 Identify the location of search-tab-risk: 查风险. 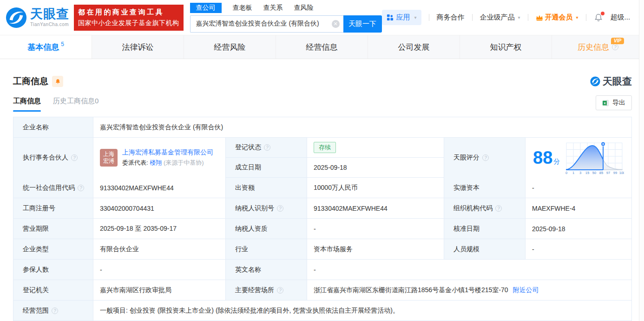
(304, 8).